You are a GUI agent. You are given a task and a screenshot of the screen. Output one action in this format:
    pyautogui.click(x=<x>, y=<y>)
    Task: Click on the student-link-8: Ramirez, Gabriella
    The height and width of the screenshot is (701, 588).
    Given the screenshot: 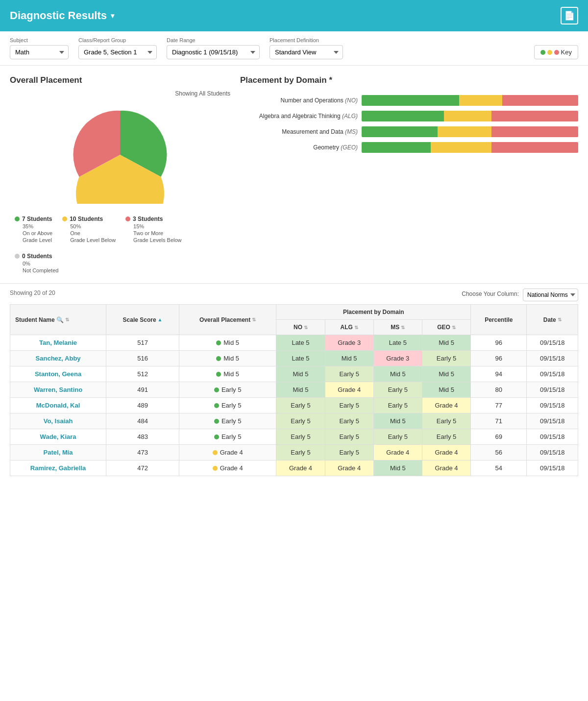 What is the action you would take?
    pyautogui.click(x=58, y=468)
    